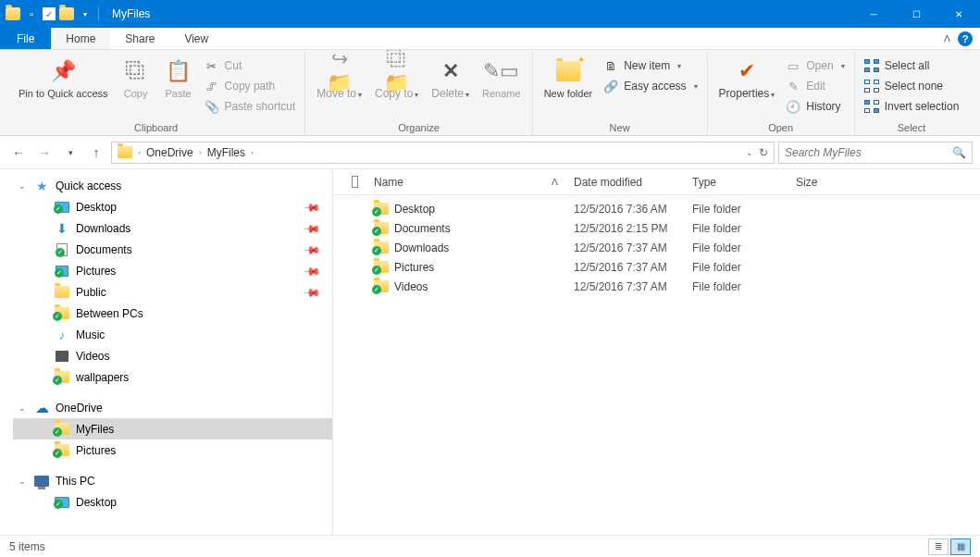 Image resolution: width=980 pixels, height=557 pixels. Describe the element at coordinates (140, 39) in the screenshot. I see `tab-share: Share` at that location.